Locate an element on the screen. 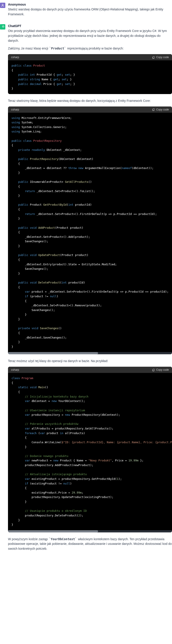  assistant-name: ChatGPT is located at coordinates (90, 26).